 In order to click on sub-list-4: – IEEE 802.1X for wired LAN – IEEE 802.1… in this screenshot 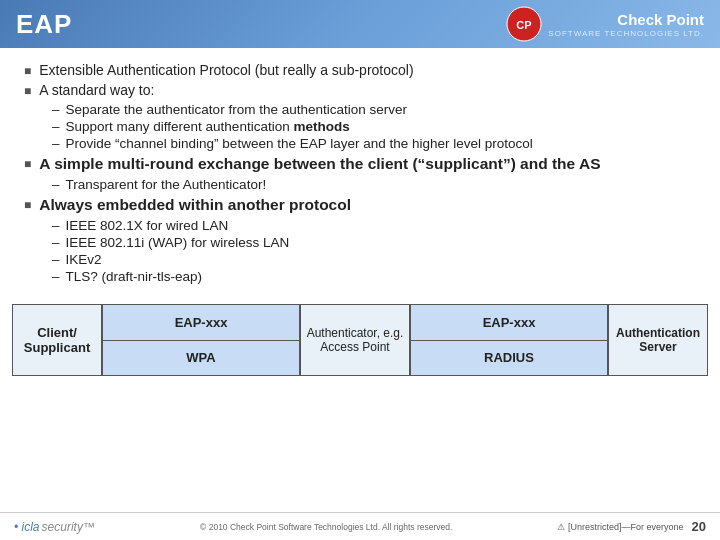, I will do `click(374, 251)`.